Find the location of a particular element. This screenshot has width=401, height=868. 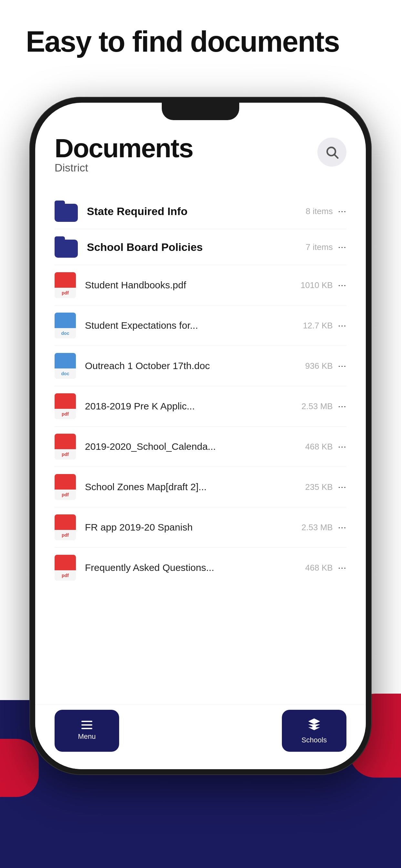

file-meta-0: 1010 KB is located at coordinates (317, 285).